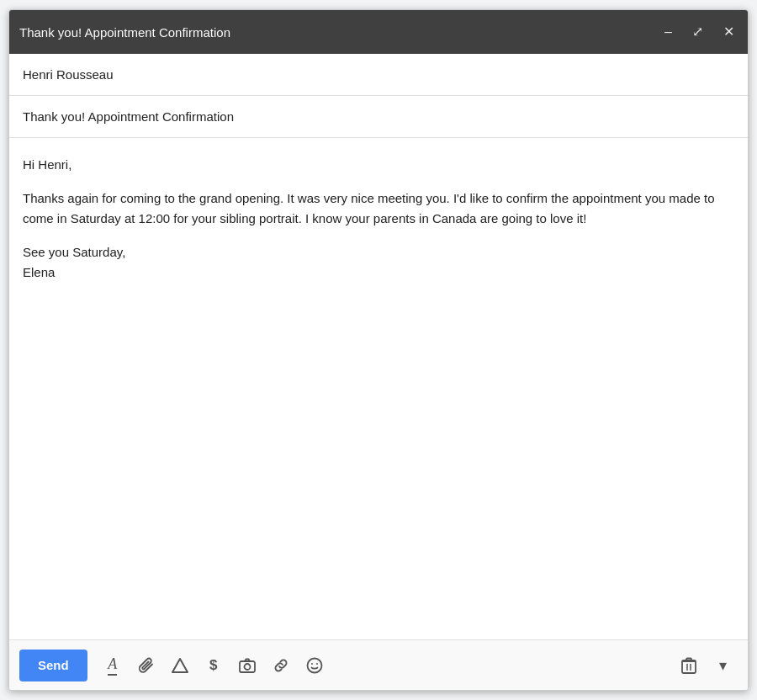  What do you see at coordinates (723, 666) in the screenshot?
I see `chevron-down-icon: ▾` at bounding box center [723, 666].